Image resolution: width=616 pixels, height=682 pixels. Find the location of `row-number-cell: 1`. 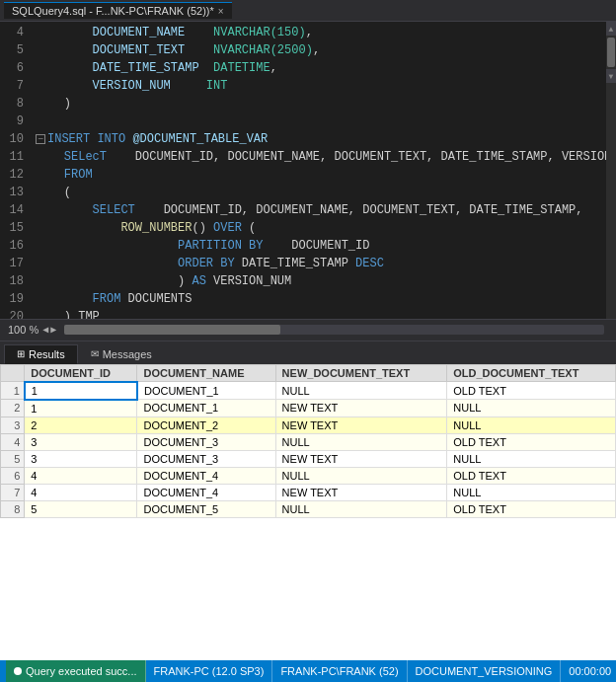

row-number-cell: 1 is located at coordinates (13, 391).